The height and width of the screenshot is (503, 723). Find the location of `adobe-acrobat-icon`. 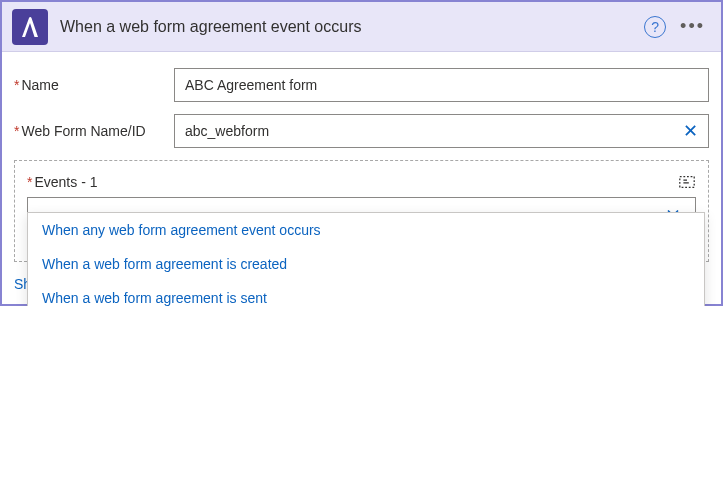

adobe-acrobat-icon is located at coordinates (30, 27).